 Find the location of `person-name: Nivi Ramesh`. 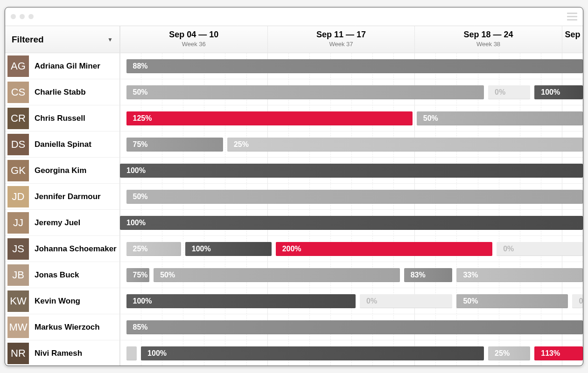

person-name: Nivi Ramesh is located at coordinates (58, 353).